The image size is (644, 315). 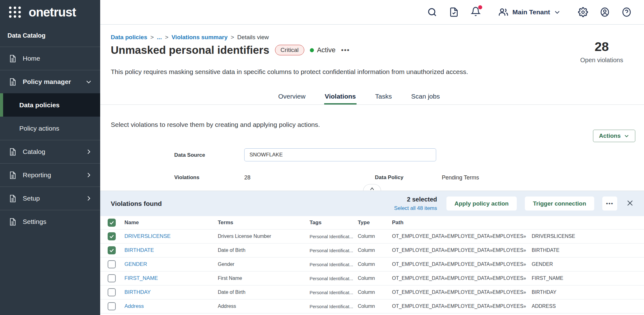 I want to click on collapse-panel-button, so click(x=372, y=188).